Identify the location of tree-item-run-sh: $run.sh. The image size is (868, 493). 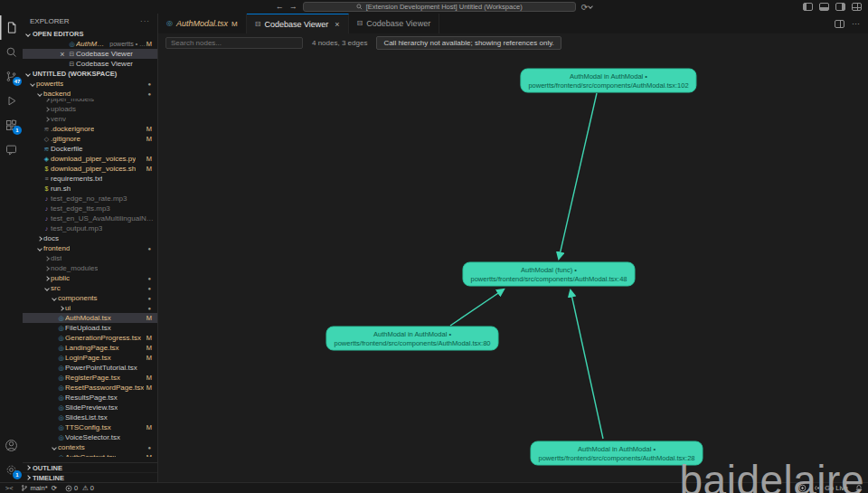
(90, 188).